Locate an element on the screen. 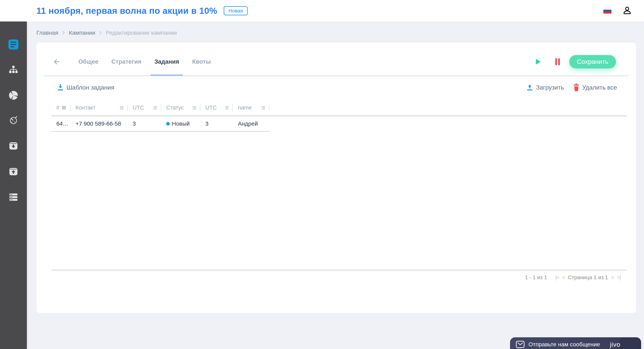  timer-icon is located at coordinates (14, 120).